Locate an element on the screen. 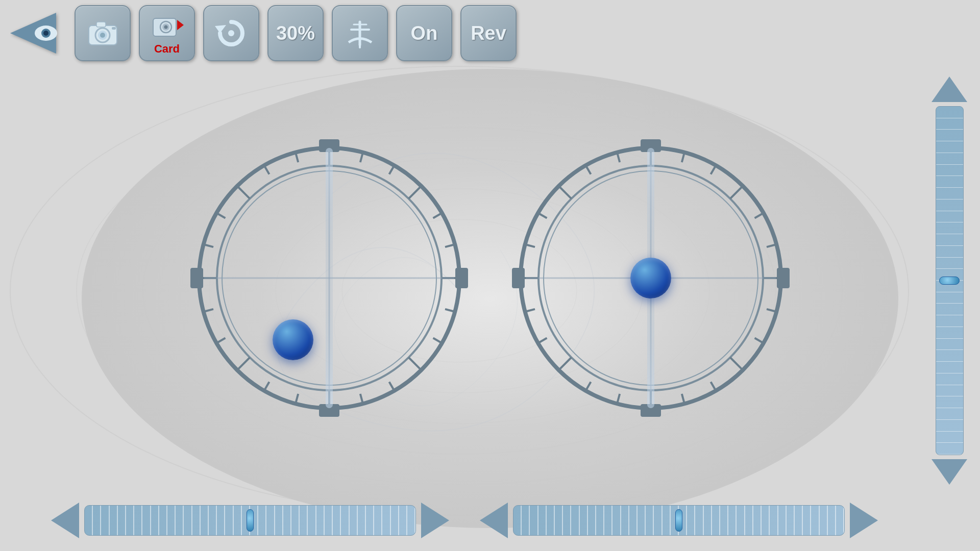 The image size is (980, 551). toolbar: Card 30% On Rev is located at coordinates (490, 33).